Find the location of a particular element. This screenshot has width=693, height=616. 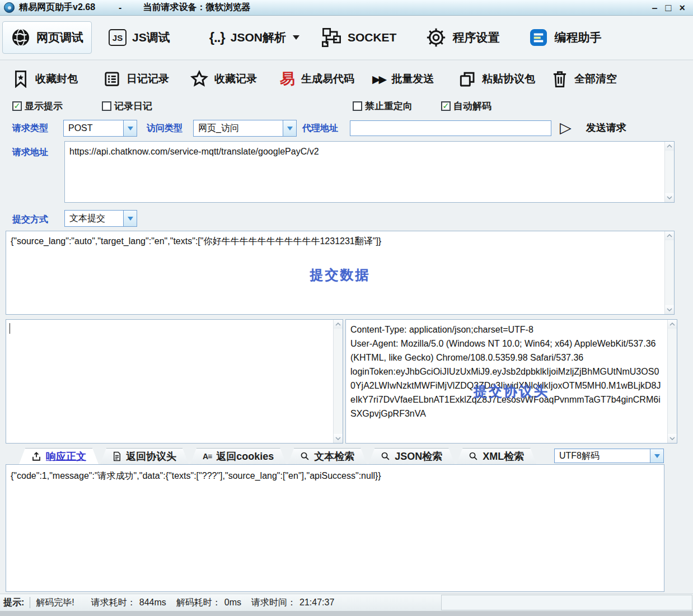

show-tips-checkbox-icon: ✓ is located at coordinates (17, 106).